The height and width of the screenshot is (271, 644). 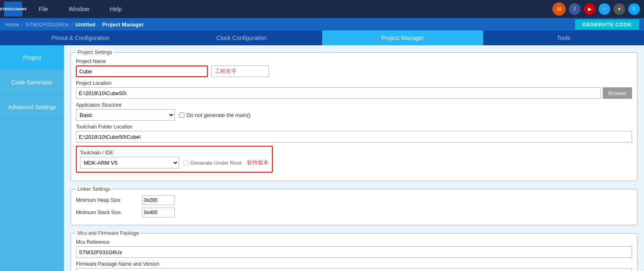 I want to click on project-name-input-row: 工程名字, so click(x=354, y=71).